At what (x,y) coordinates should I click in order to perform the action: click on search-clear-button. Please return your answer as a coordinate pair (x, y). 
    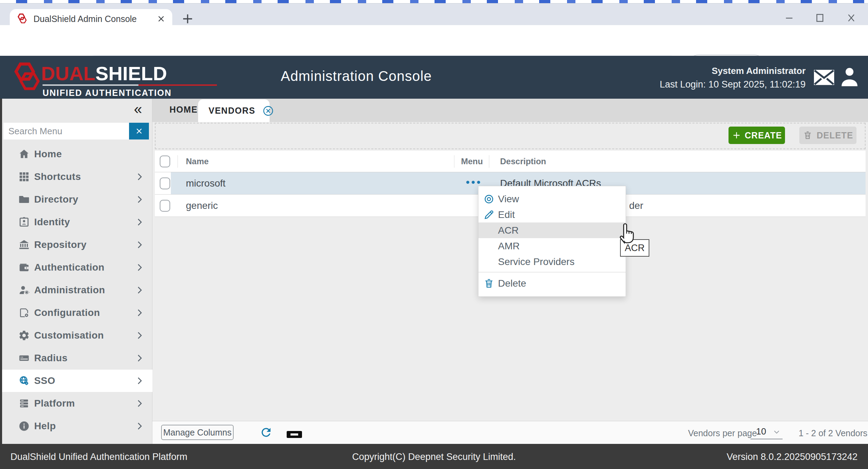
    Looking at the image, I should click on (139, 131).